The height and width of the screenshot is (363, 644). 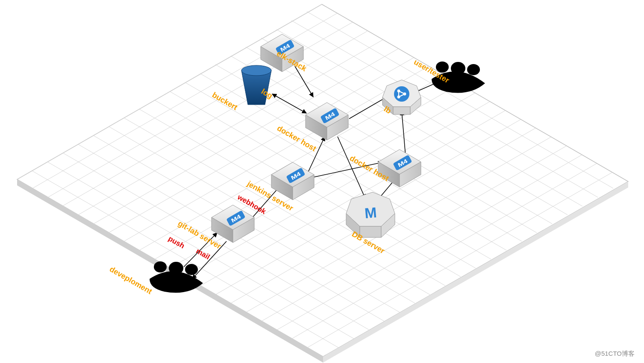 I want to click on node-users, so click(x=458, y=77).